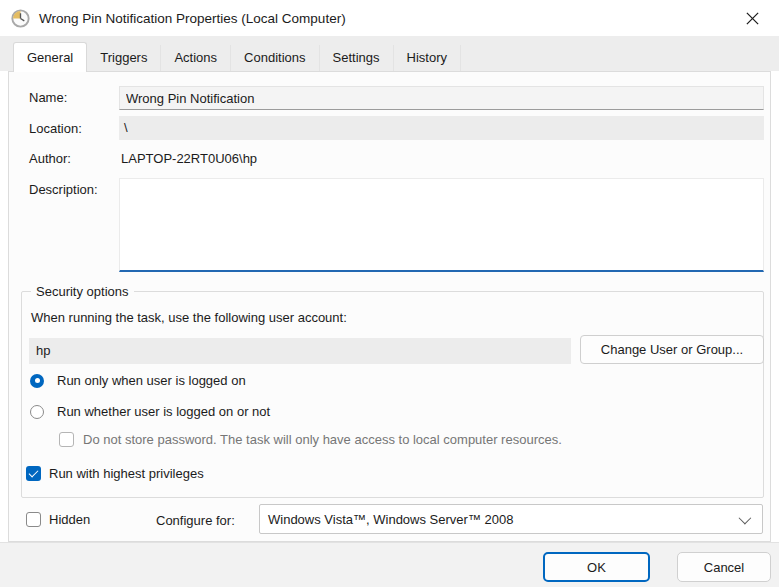  I want to click on configure-for-label: Configure for:, so click(196, 520).